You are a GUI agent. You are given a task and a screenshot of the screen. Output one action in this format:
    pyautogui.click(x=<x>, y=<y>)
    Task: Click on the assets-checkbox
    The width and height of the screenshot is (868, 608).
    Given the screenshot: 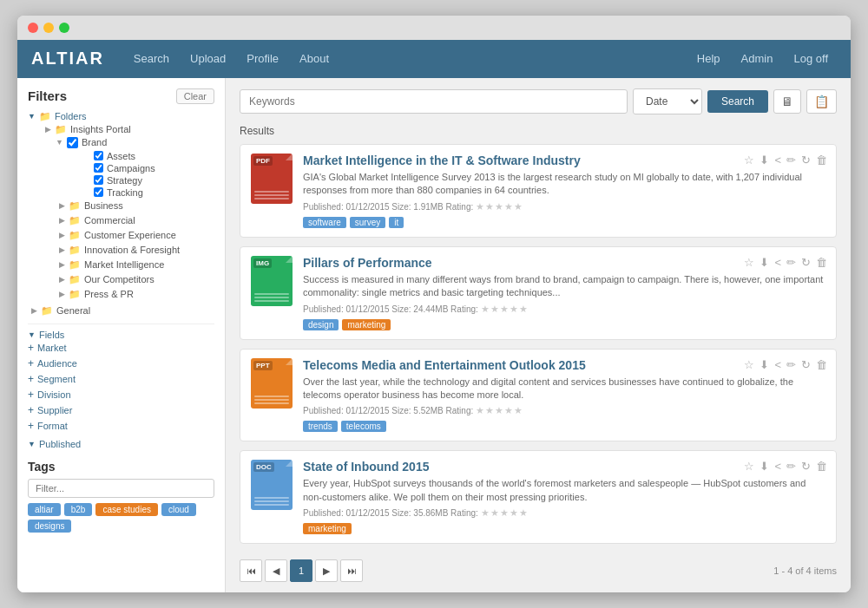 What is the action you would take?
    pyautogui.click(x=99, y=156)
    